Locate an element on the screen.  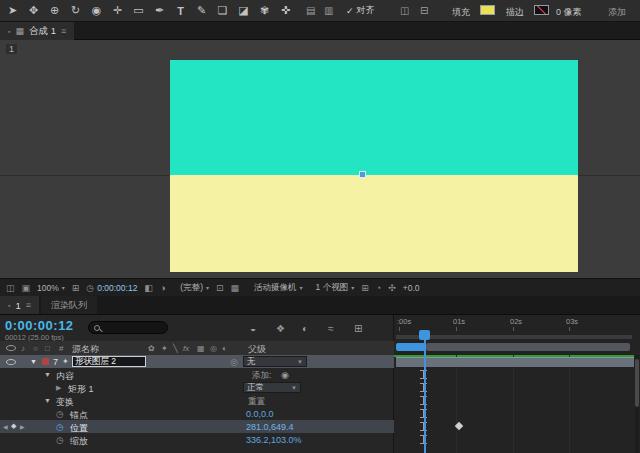
time-navigator-cached-segment is located at coordinates (411, 347).